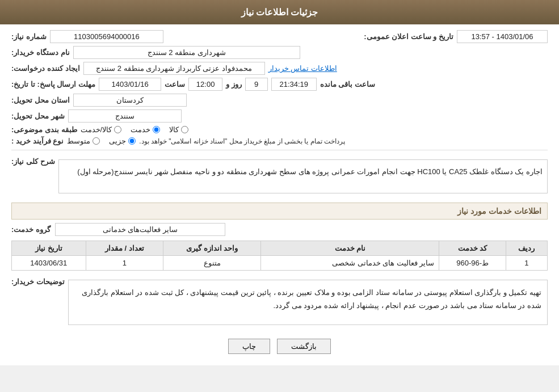 The width and height of the screenshot is (559, 392). I want to click on deadline-date: 1403/01/16, so click(130, 84).